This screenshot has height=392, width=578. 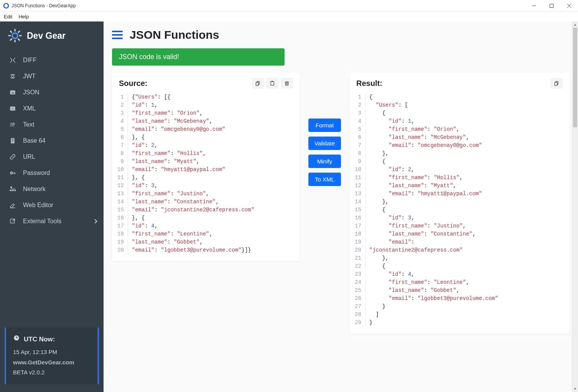 What do you see at coordinates (15, 36) in the screenshot?
I see `gear-icon` at bounding box center [15, 36].